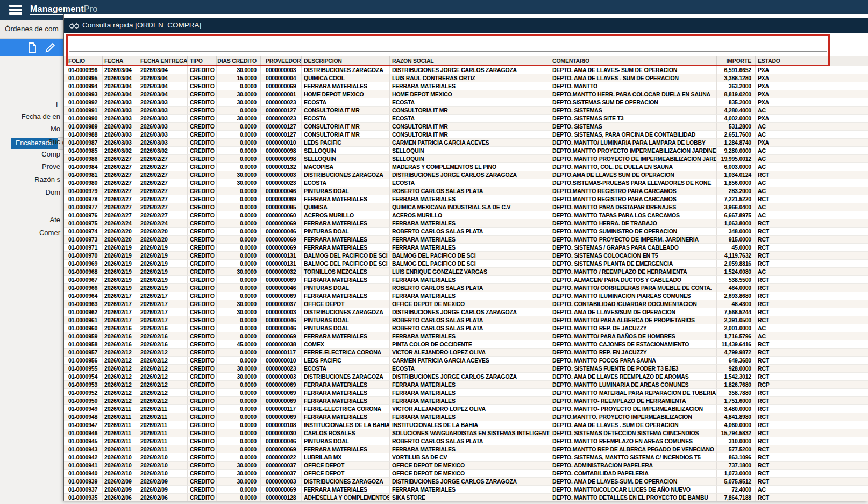  What do you see at coordinates (466, 369) in the screenshot?
I see `table-row: 01-00009552026/02/122026/02/12CREDITO30.…` at bounding box center [466, 369].